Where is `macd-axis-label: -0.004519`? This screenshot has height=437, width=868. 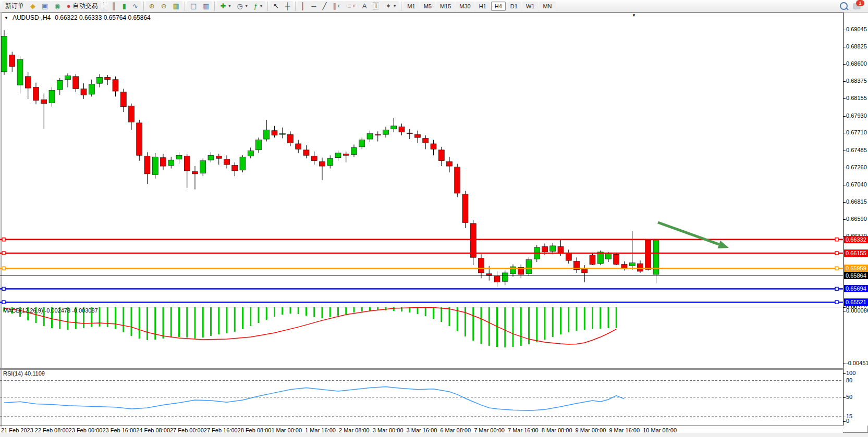 macd-axis-label: -0.004519 is located at coordinates (857, 363).